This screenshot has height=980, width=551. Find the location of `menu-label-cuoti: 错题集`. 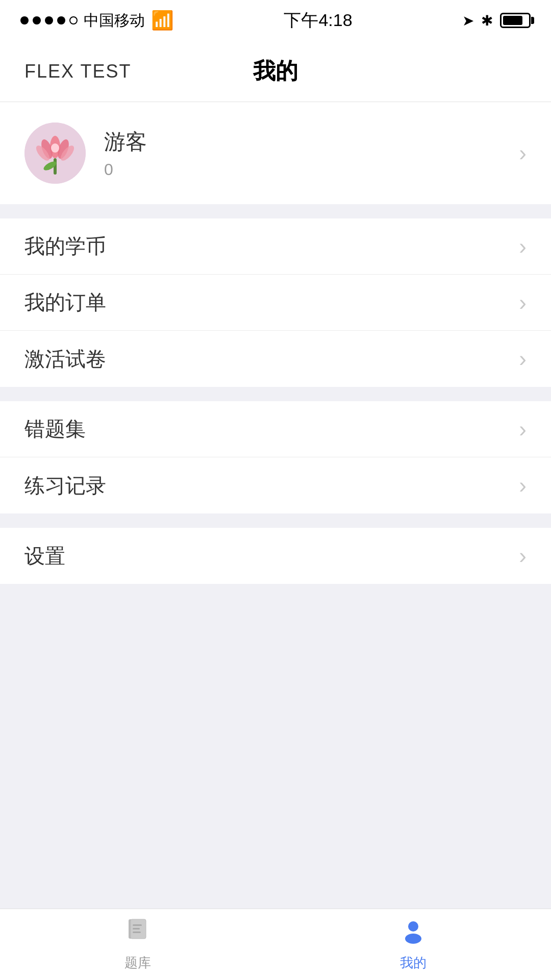

menu-label-cuoti: 错题集 is located at coordinates (55, 429).